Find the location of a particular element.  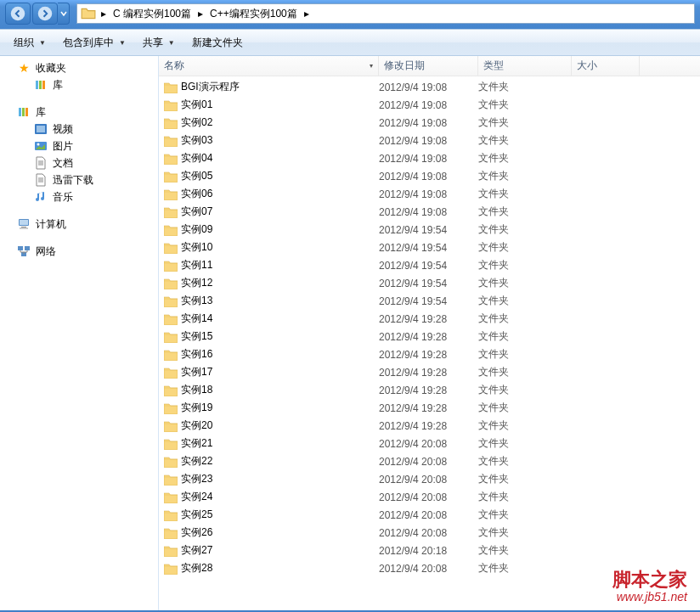

sidebar-item-pictures: 图片 is located at coordinates (79, 146).